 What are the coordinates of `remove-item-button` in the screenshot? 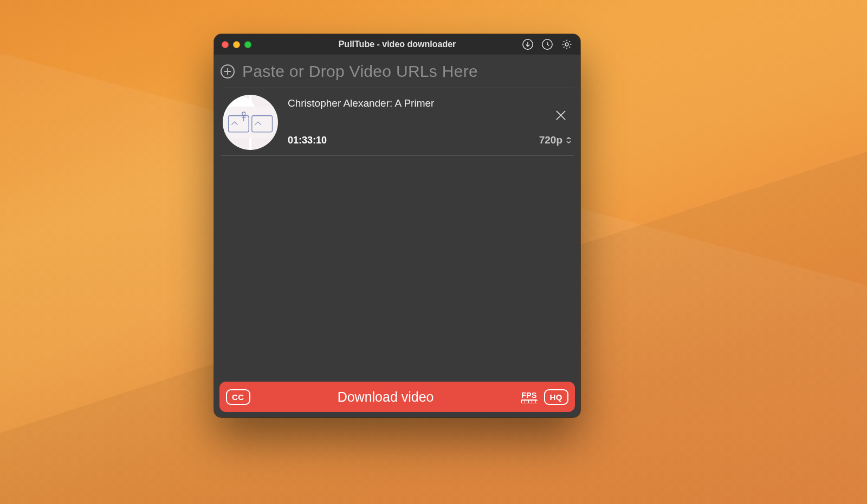 It's located at (561, 115).